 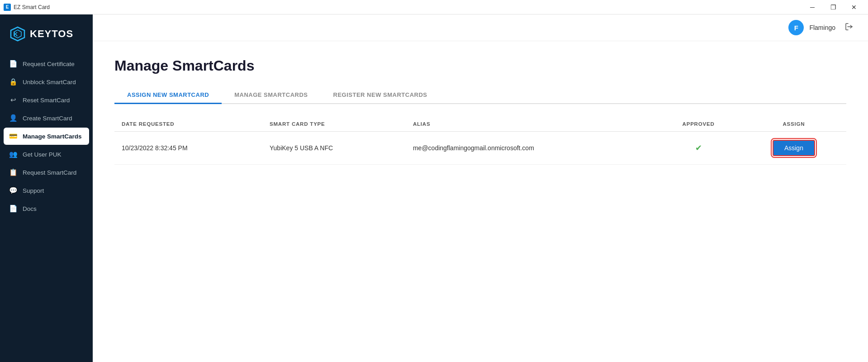 I want to click on sidebar-item-label: Support, so click(x=33, y=191).